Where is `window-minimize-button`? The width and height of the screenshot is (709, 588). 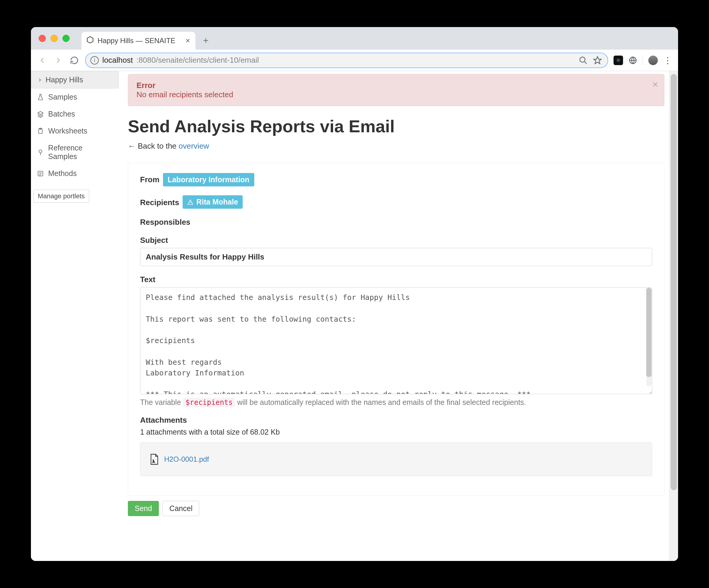 window-minimize-button is located at coordinates (54, 38).